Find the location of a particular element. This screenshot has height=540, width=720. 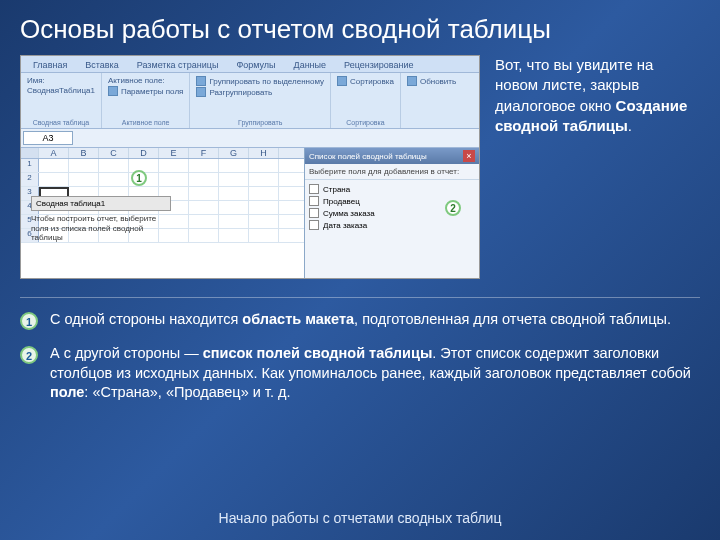

sort-button: Сортировка is located at coordinates (366, 81).